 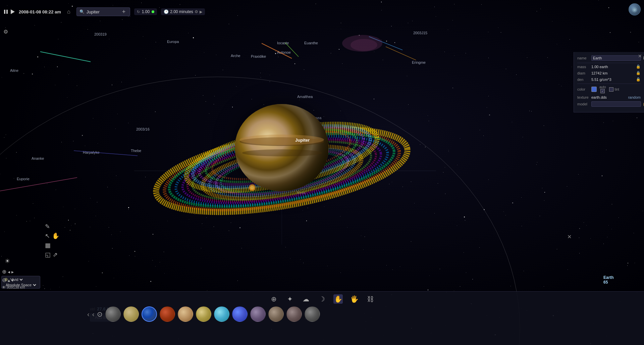 I want to click on cursor-icon: ↖, so click(x=48, y=236).